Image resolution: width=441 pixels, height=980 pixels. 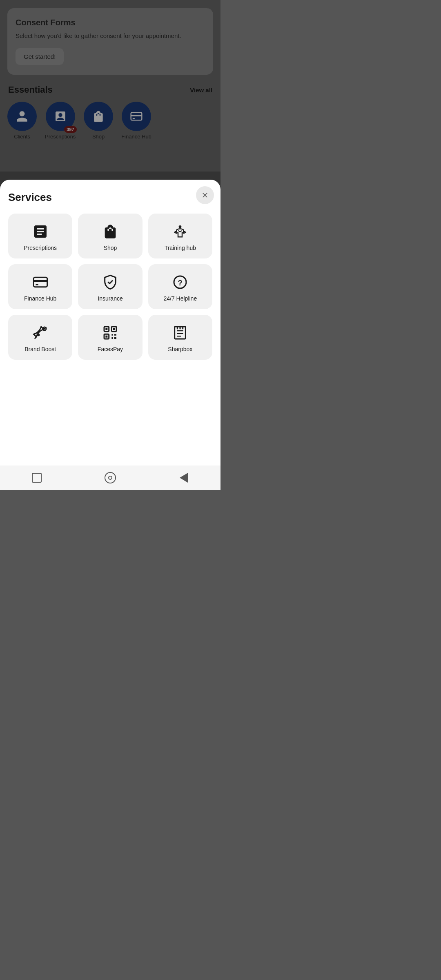 I want to click on services-grid: Prescriptions Shop Training hub, so click(x=110, y=287).